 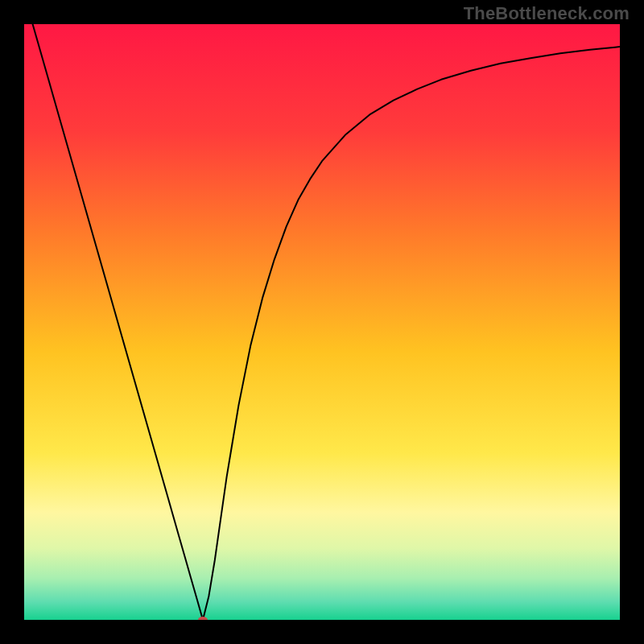 I want to click on watermark-text: TheBottleneck.com, so click(x=547, y=14).